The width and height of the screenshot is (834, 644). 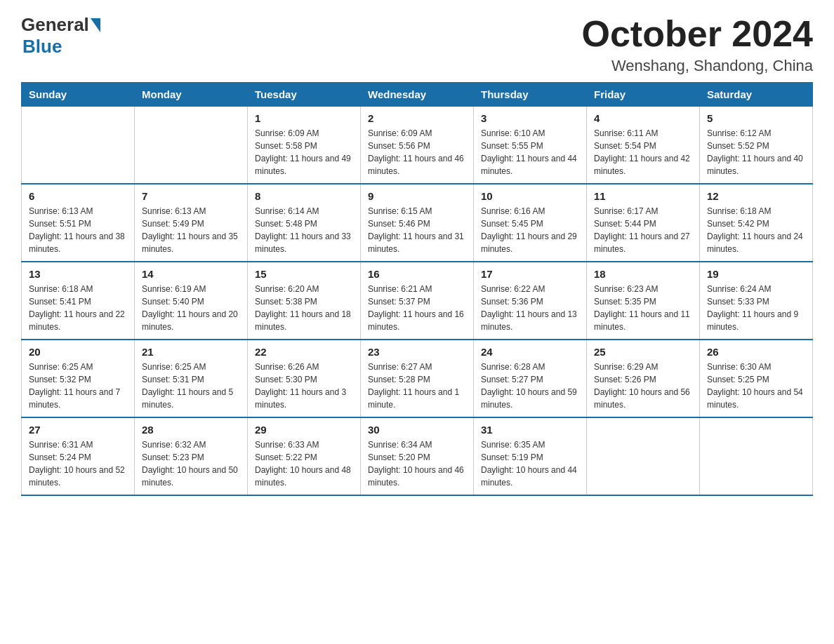 I want to click on day-number: 31, so click(x=530, y=429).